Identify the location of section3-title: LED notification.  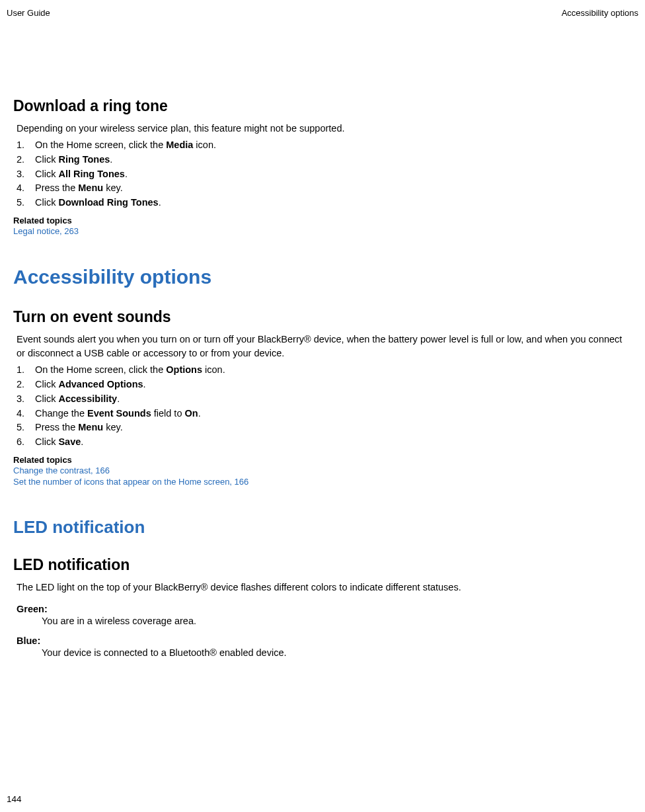
(322, 565).